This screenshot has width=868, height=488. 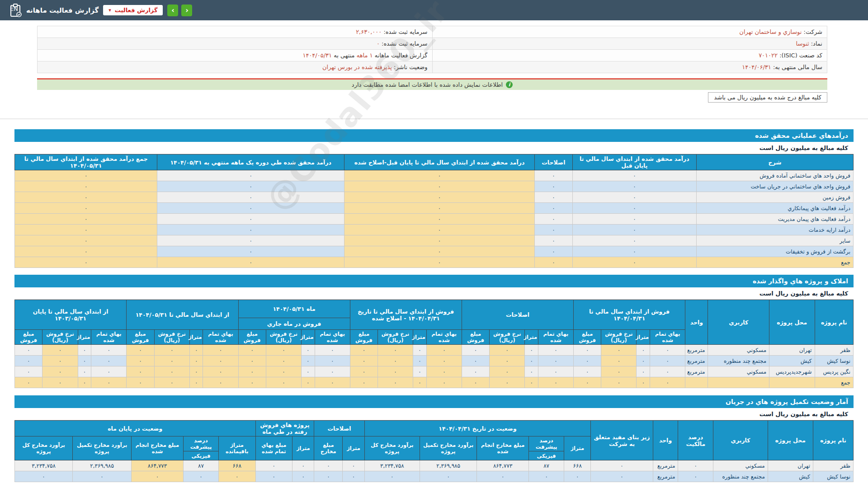 I want to click on info-value: نوسازي و ساختمان تهران, so click(x=770, y=32).